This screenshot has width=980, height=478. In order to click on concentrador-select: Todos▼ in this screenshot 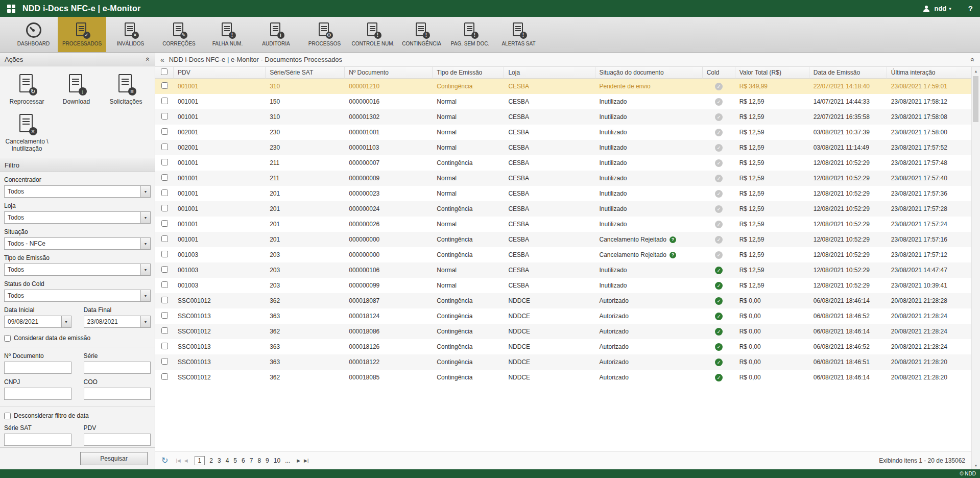, I will do `click(78, 192)`.